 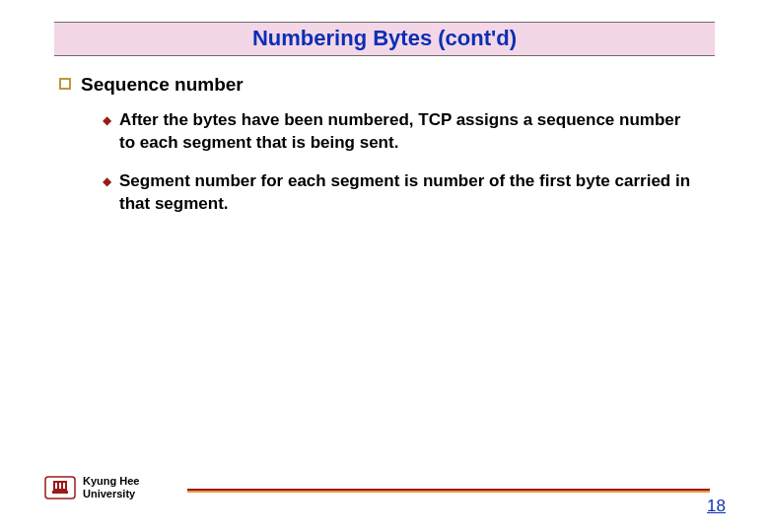 What do you see at coordinates (110, 495) in the screenshot?
I see `org-line2: University` at bounding box center [110, 495].